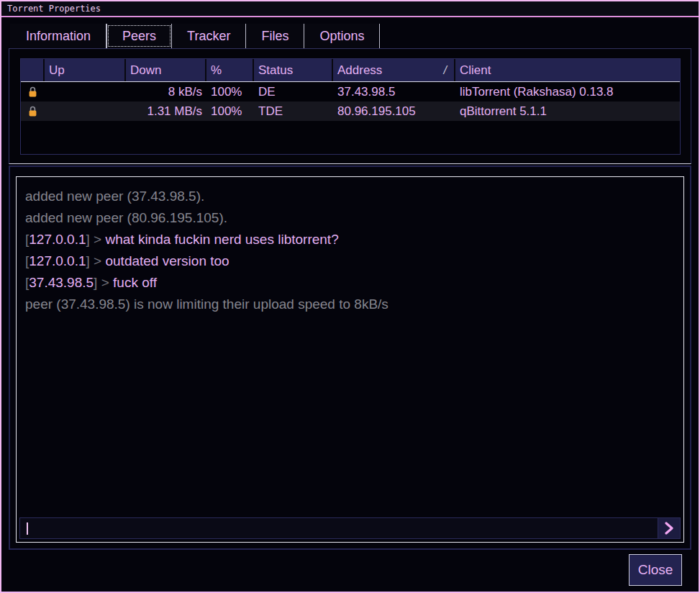  I want to click on tab-information: Information, so click(58, 36).